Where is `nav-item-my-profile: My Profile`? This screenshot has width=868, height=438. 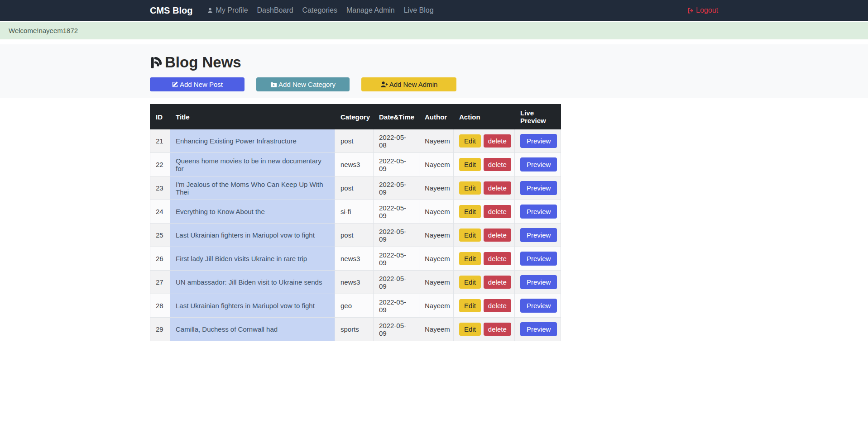 nav-item-my-profile: My Profile is located at coordinates (227, 10).